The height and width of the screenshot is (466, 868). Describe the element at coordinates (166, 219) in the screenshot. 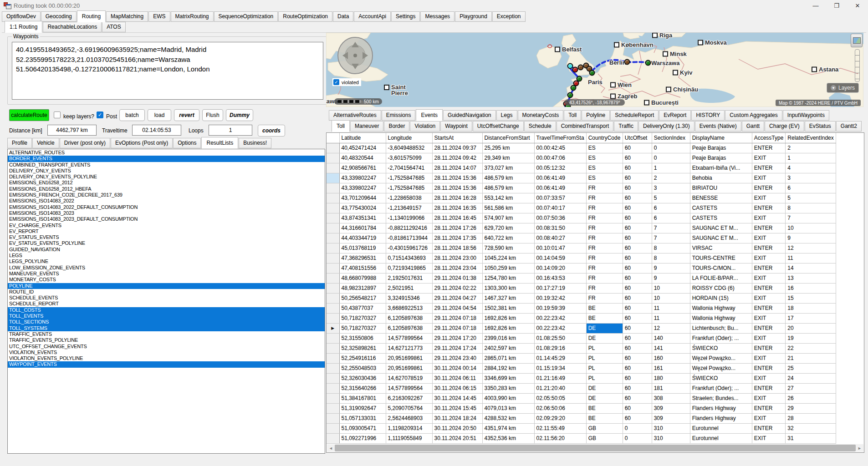

I see `result-list-item-emissions-iso14083-2023-default-consumption: EMISSIONS_ISO14083_2023_DEFAULT_CONSUMPT…` at that location.